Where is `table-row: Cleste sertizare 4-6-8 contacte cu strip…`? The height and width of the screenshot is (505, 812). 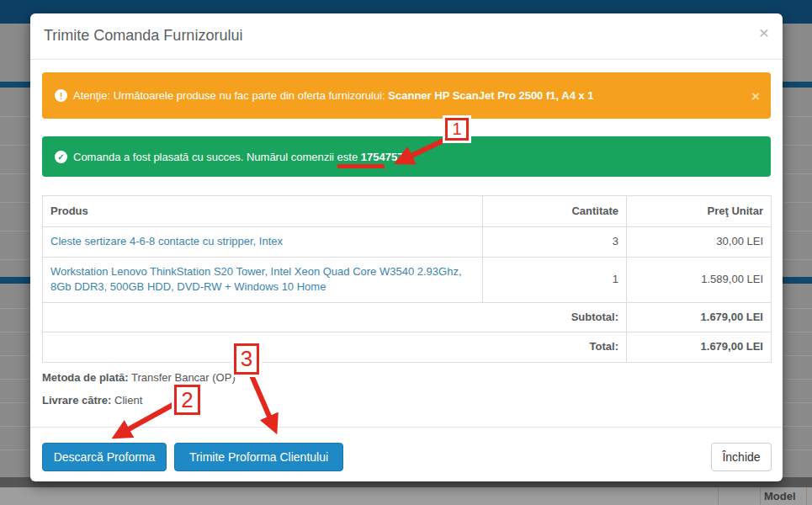 table-row: Cleste sertizare 4-6-8 contacte cu strip… is located at coordinates (407, 242).